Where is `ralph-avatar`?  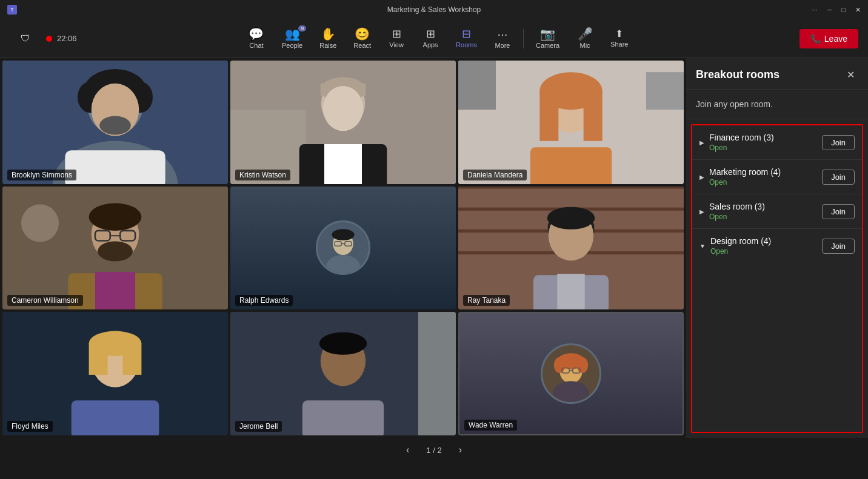 ralph-avatar is located at coordinates (343, 248).